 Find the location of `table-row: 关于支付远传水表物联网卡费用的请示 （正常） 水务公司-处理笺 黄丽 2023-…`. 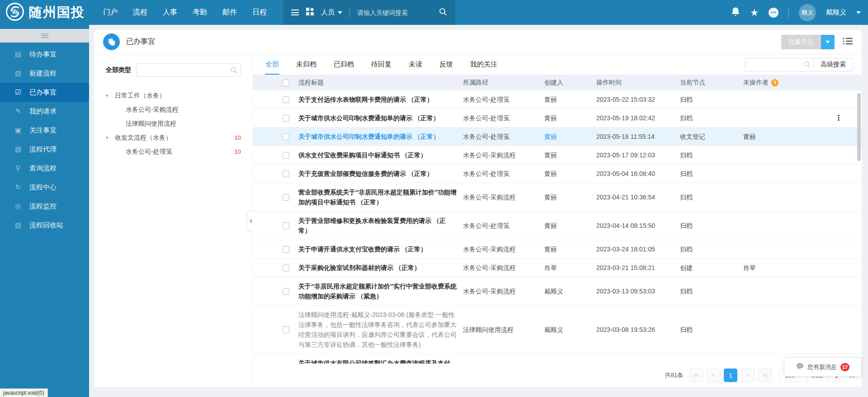

table-row: 关于支付远传水表物联网卡费用的请示 （正常） 水务公司-处理笺 黄丽 2023-… is located at coordinates (557, 99).